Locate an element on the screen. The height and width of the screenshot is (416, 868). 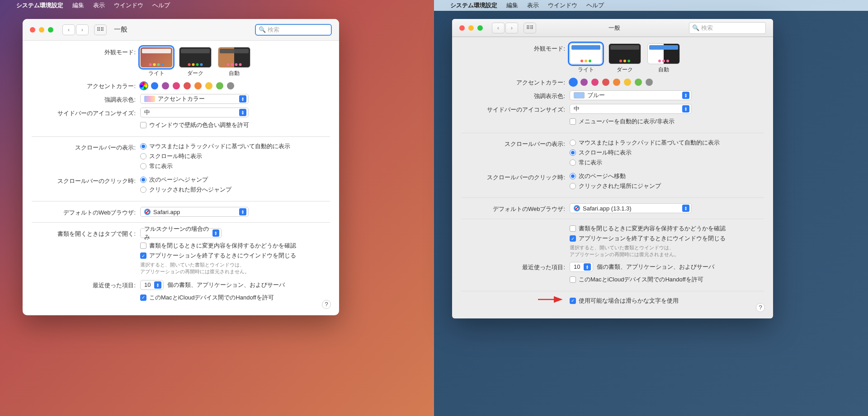
search-field: 🔍 検索 is located at coordinates (293, 30).